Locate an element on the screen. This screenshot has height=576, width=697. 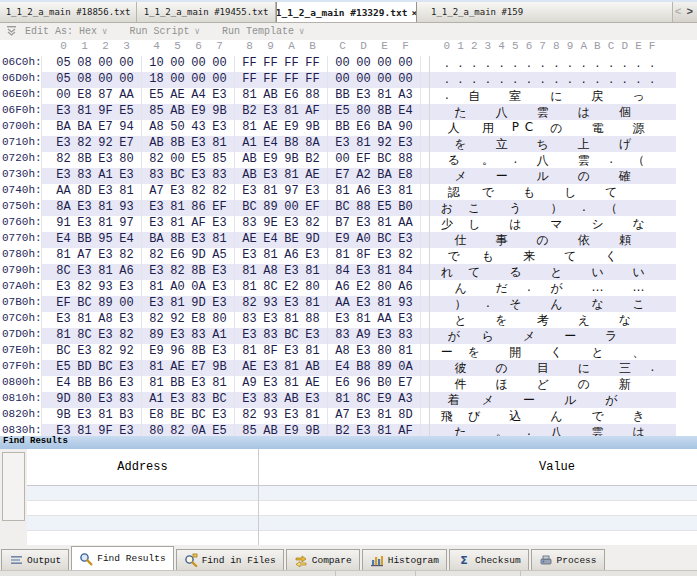
hex-byte-cell: BE is located at coordinates (178, 416).